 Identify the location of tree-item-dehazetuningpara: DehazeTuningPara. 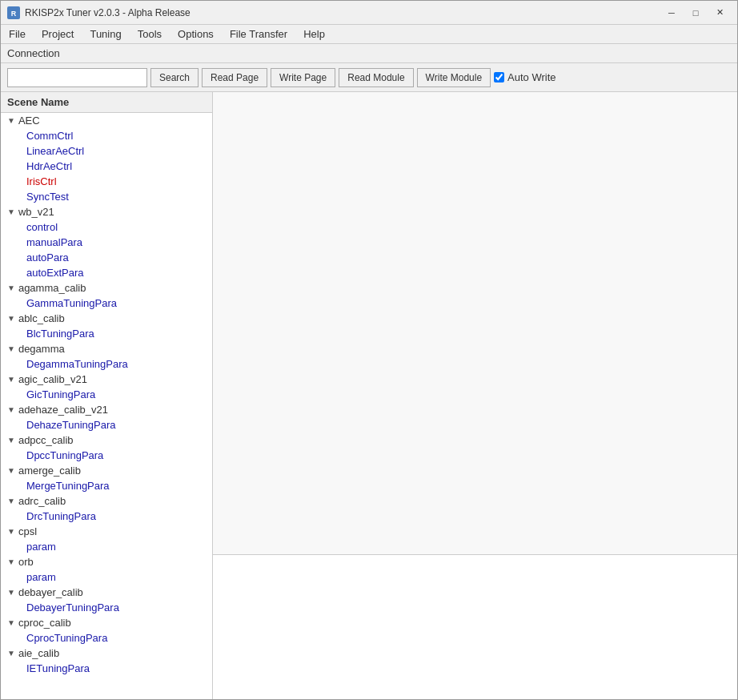
(106, 424).